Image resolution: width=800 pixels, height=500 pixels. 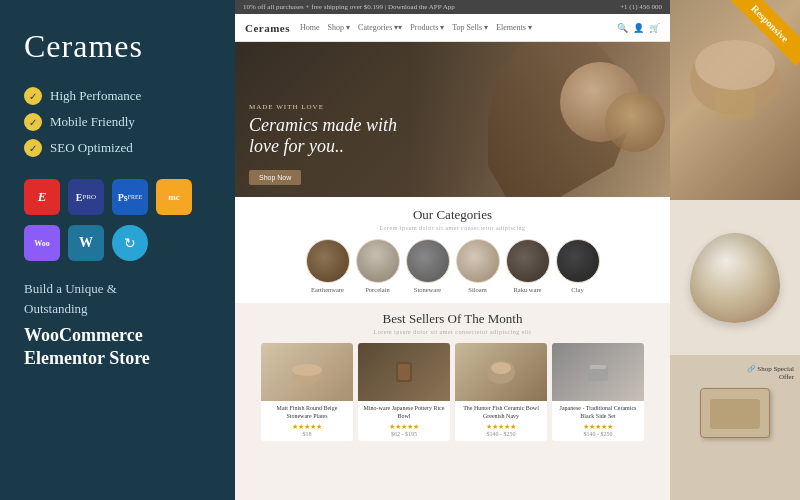 I want to click on category-item: Porcelain, so click(x=378, y=266).